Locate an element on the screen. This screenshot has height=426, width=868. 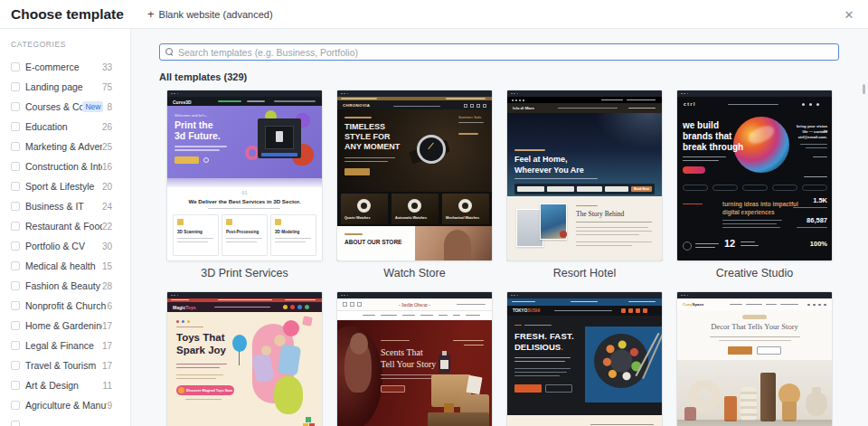
category-label: Sport & Lifestyle is located at coordinates (63, 186).